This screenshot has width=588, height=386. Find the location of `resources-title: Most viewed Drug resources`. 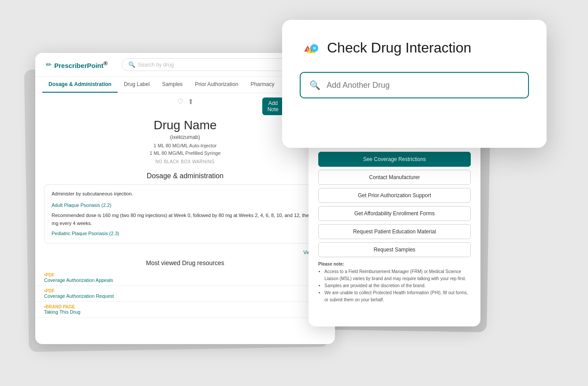

resources-title: Most viewed Drug resources is located at coordinates (185, 263).